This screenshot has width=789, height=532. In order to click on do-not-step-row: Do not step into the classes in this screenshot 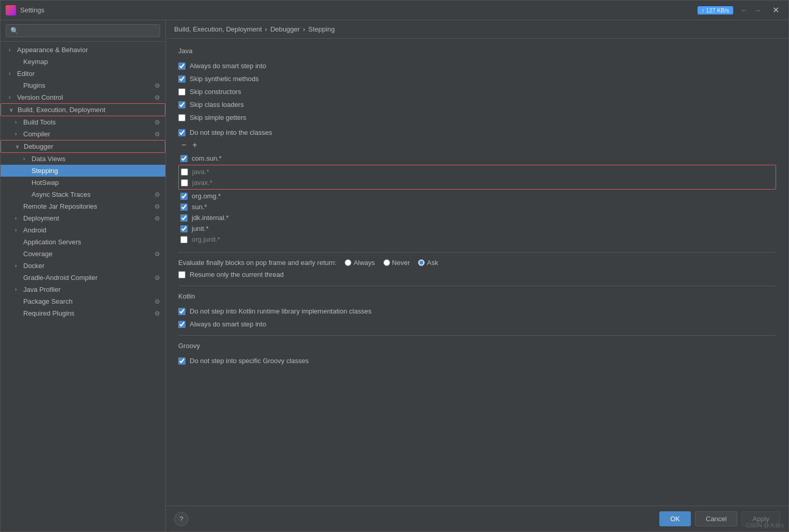, I will do `click(477, 132)`.